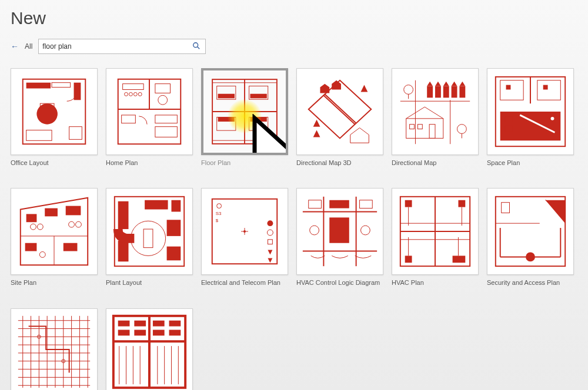 This screenshot has height=390, width=588. I want to click on template-hvac-control-logic: HVAC Control Logic Diagram, so click(340, 237).